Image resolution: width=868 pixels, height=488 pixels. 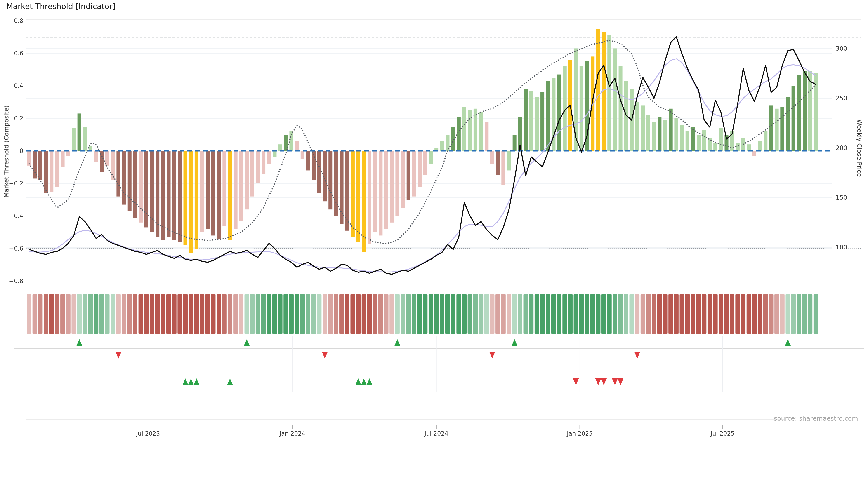 What do you see at coordinates (14, 53) in the screenshot?
I see `left-axis-tick: 0.6` at bounding box center [14, 53].